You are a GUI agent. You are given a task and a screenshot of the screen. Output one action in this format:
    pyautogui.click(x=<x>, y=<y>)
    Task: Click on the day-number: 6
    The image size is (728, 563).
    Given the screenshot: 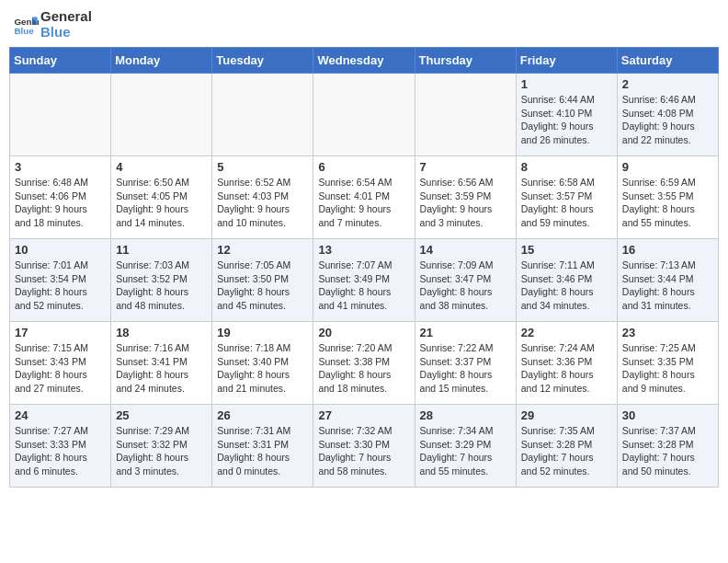 What is the action you would take?
    pyautogui.click(x=364, y=167)
    